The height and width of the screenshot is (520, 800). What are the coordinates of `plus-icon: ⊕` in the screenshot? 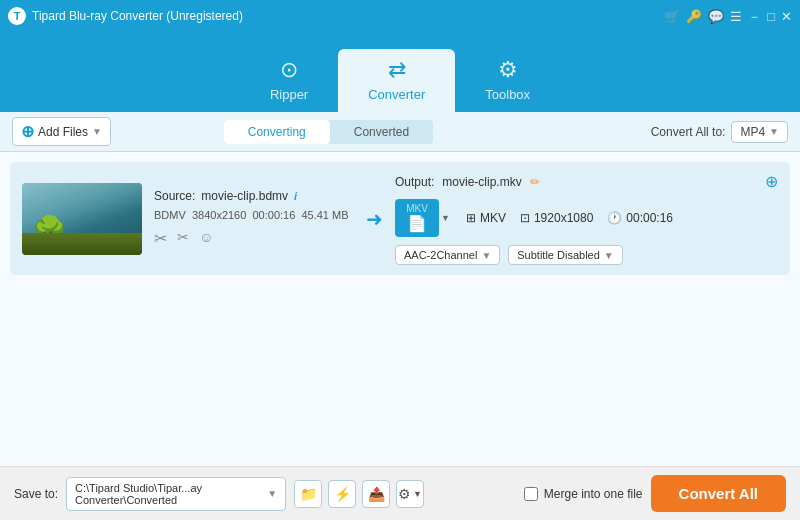 It's located at (28, 132).